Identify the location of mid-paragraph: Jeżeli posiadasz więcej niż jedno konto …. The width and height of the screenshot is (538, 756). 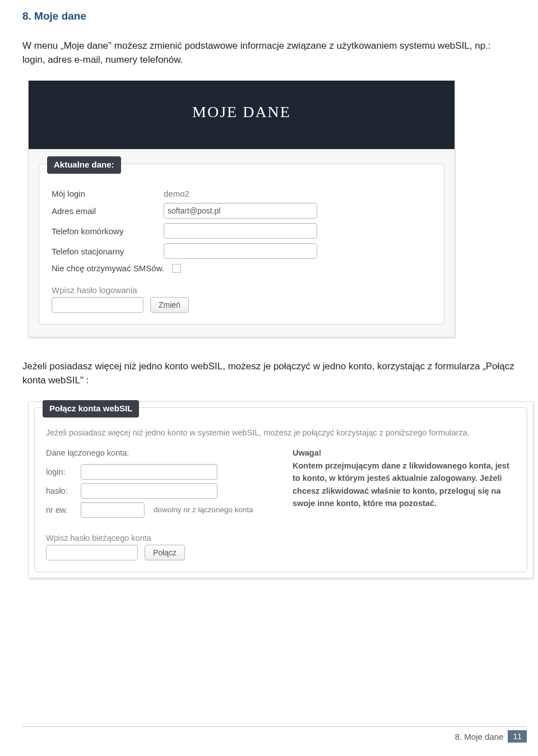
(269, 373).